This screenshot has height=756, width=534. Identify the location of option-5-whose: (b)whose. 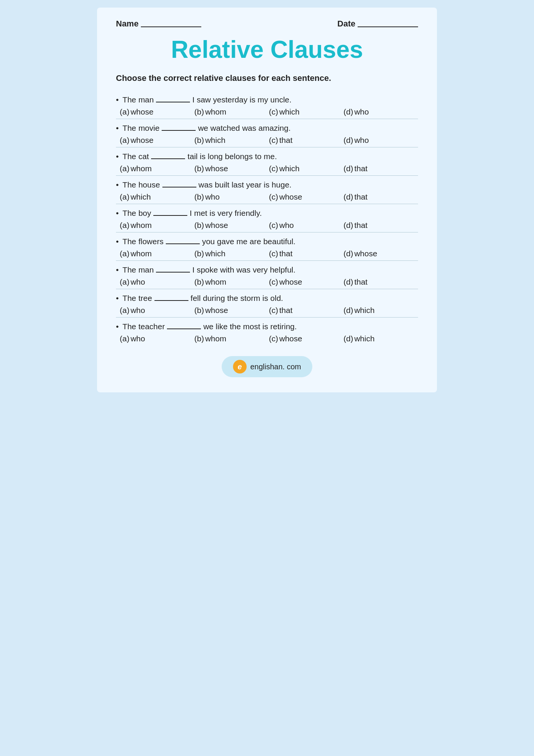
(232, 225).